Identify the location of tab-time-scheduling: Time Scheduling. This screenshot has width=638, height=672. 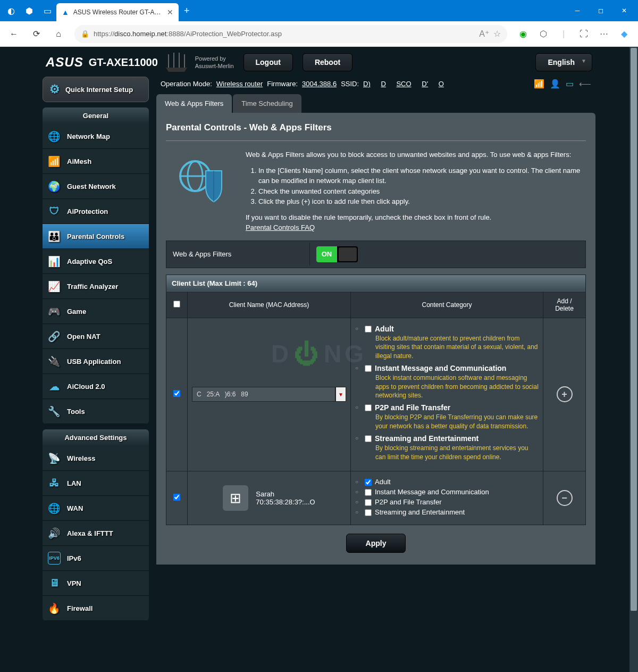
(267, 103).